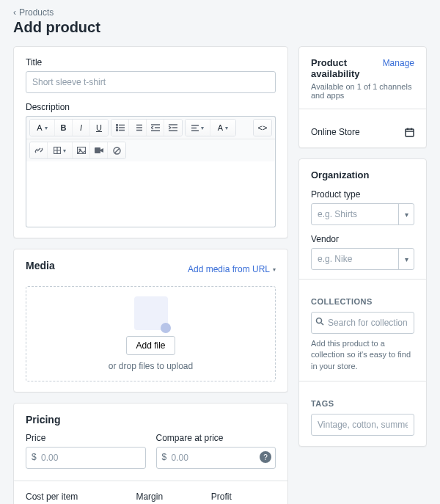  What do you see at coordinates (155, 128) in the screenshot?
I see `outdent-button` at bounding box center [155, 128].